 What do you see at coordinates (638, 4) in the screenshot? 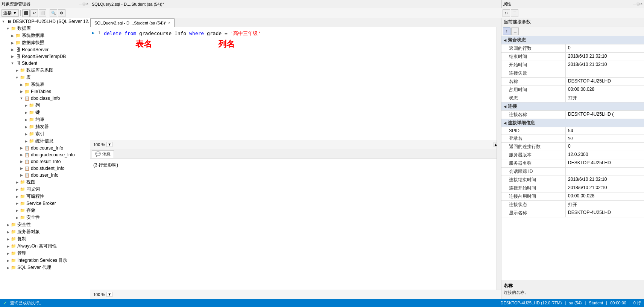
I see `right-pin2-icon: ⊟` at bounding box center [638, 4].